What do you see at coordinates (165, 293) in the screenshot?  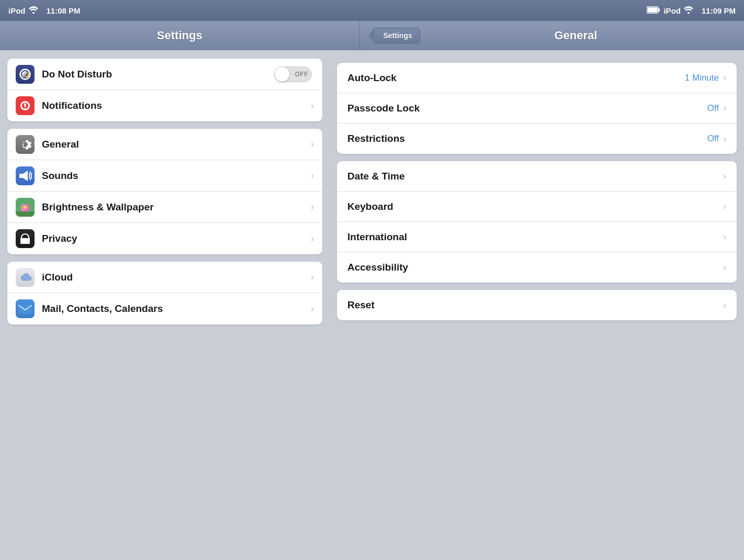 I see `settings-group-3: iCloud › Mail, Contacts, Calendars ›` at bounding box center [165, 293].